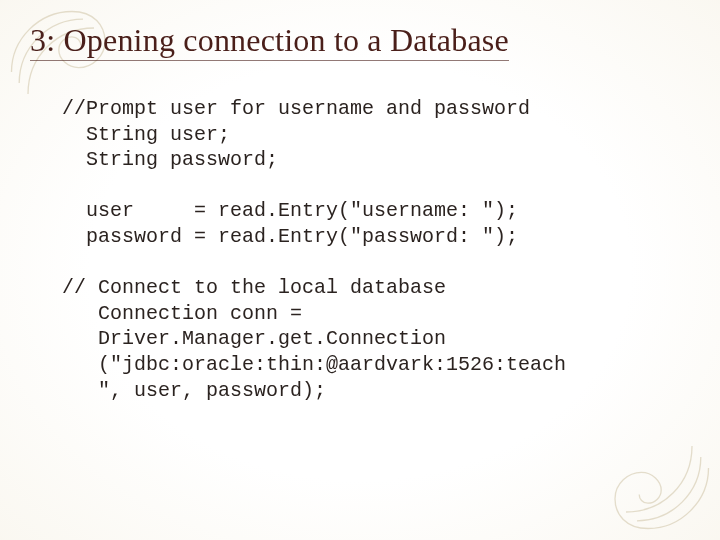 The width and height of the screenshot is (720, 540). I want to click on code-line: //Prompt user for username and password, so click(296, 108).